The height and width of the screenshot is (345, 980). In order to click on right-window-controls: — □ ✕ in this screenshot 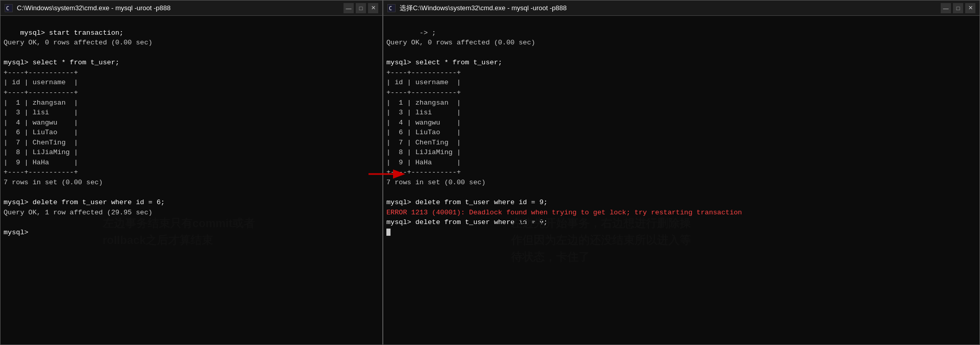, I will do `click(958, 8)`.